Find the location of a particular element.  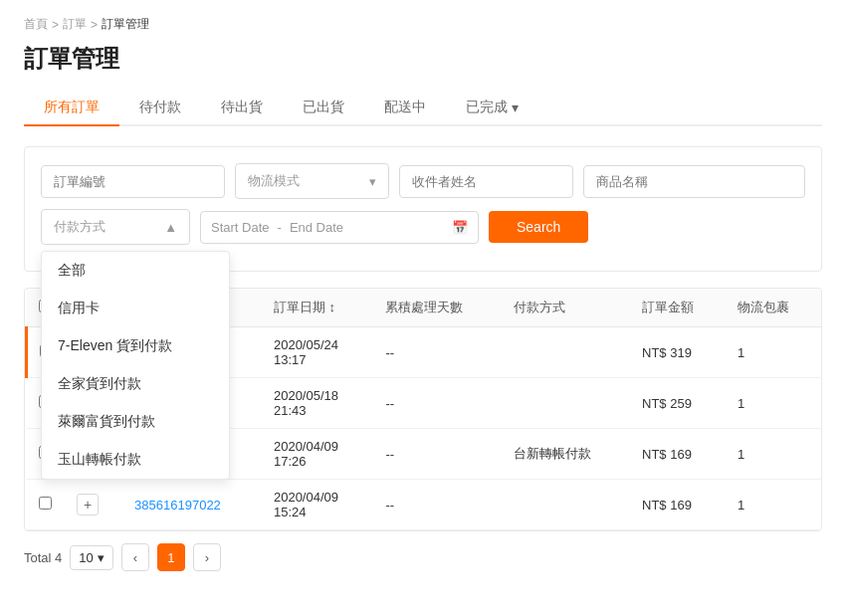

payment-option-esun: 玉山轉帳付款 is located at coordinates (135, 460).